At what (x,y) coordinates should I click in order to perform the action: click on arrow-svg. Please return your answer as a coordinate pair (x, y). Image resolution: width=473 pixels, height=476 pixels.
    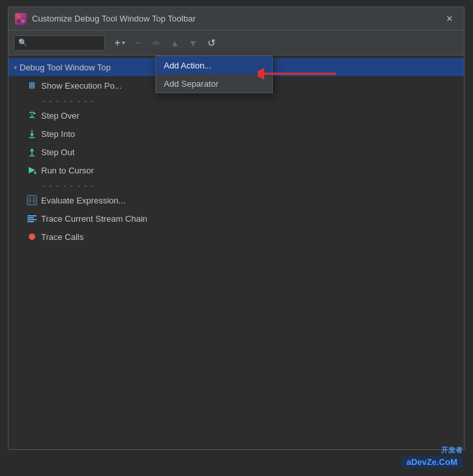
    Looking at the image, I should click on (300, 76).